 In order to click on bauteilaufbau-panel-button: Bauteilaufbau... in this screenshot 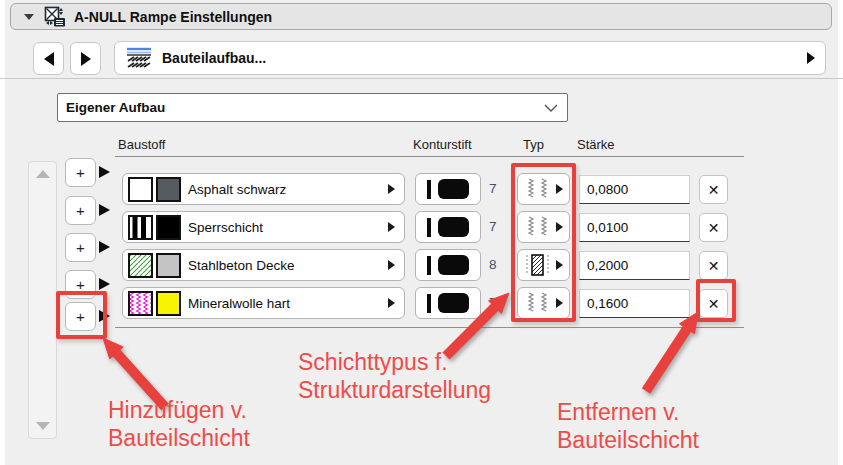, I will do `click(470, 58)`.